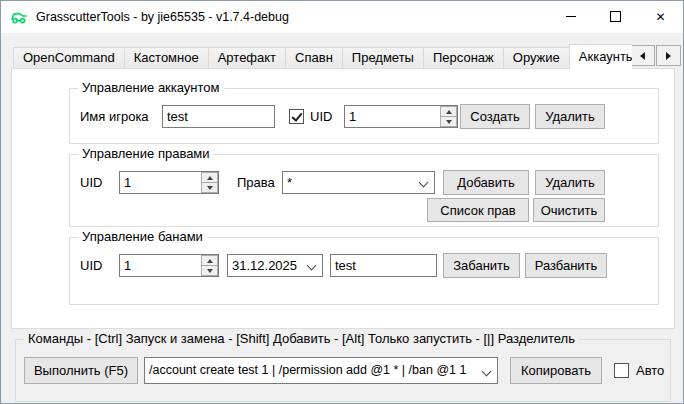 The image size is (684, 404). Describe the element at coordinates (401, 116) in the screenshot. I see `account-uid-spinner` at that location.